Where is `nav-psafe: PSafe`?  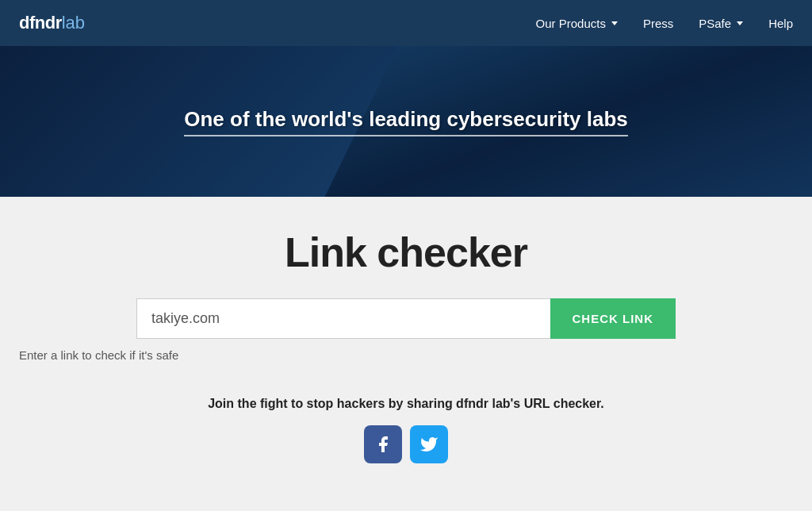
nav-psafe: PSafe is located at coordinates (721, 24).